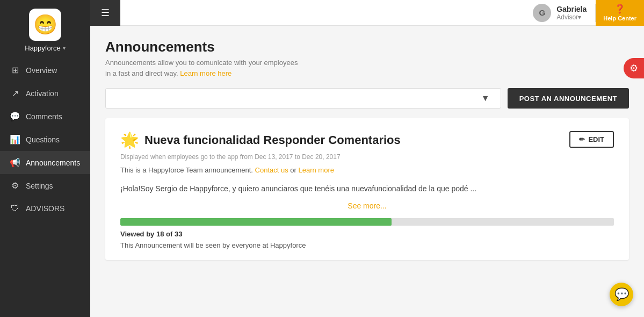 This screenshot has height=317, width=644. Describe the element at coordinates (206, 73) in the screenshot. I see `learn-more-header-link: Learn more here` at that location.